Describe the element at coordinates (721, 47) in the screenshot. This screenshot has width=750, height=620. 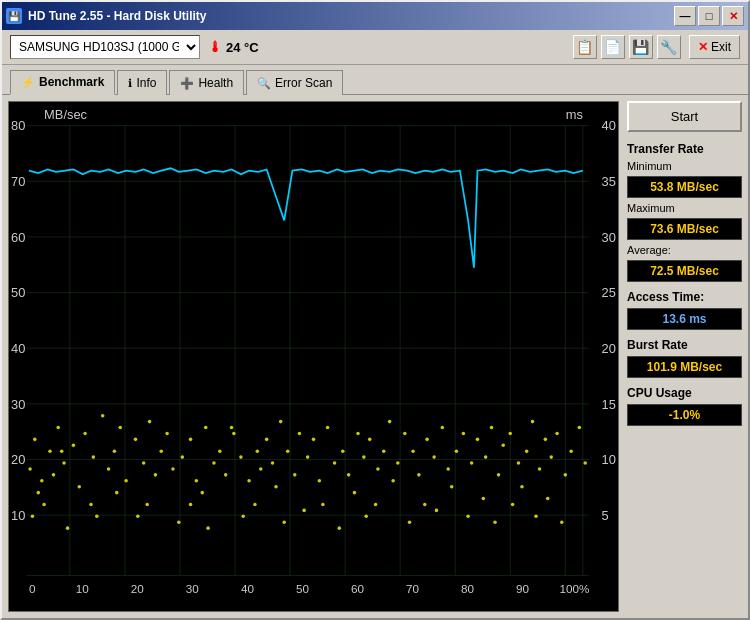
I see `exit-label: Exit` at that location.